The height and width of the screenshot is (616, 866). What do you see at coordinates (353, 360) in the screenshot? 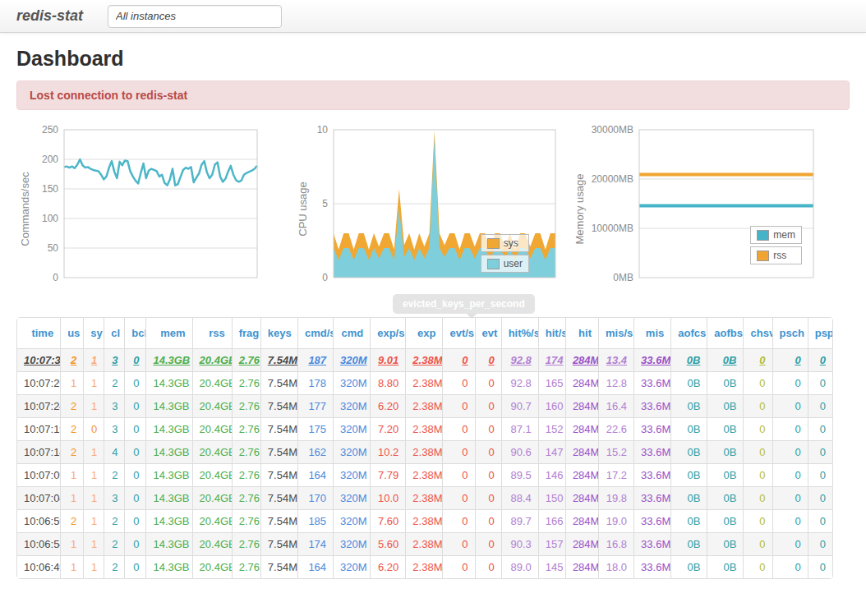
I see `stat-link: 320M` at bounding box center [353, 360].